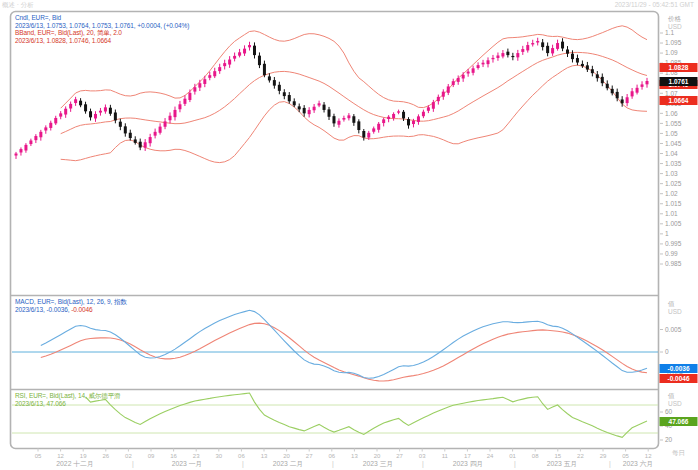  Describe the element at coordinates (188, 464) in the screenshot. I see `month-label: 2023 一月` at that location.